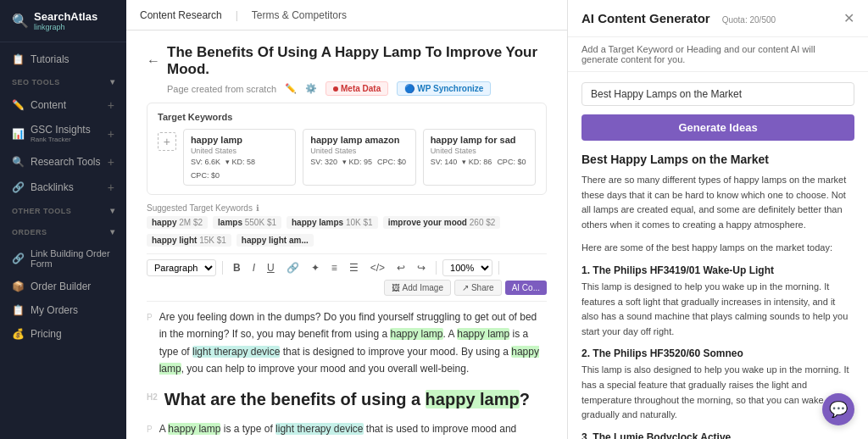  I want to click on kw-country-2: United States, so click(480, 151).